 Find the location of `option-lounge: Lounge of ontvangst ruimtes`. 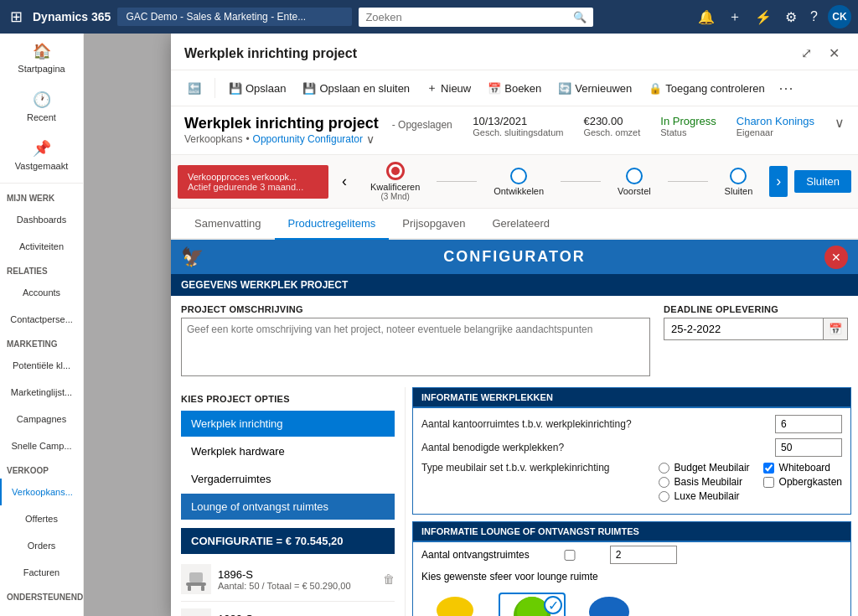

option-lounge: Lounge of ontvangst ruimtes is located at coordinates (288, 506).